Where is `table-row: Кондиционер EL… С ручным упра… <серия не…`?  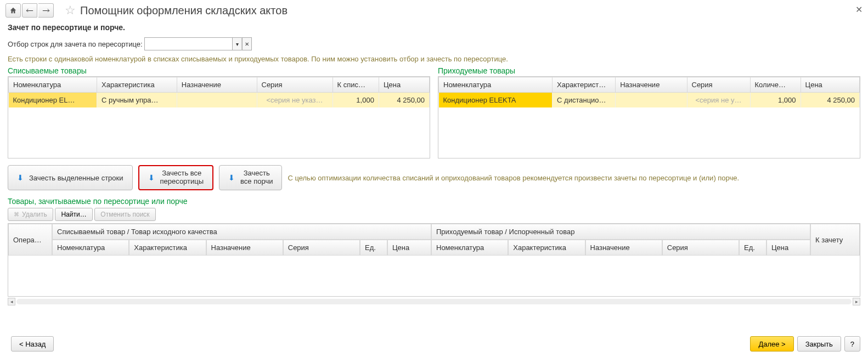 table-row: Кондиционер EL… С ручным упра… <серия не… is located at coordinates (219, 100).